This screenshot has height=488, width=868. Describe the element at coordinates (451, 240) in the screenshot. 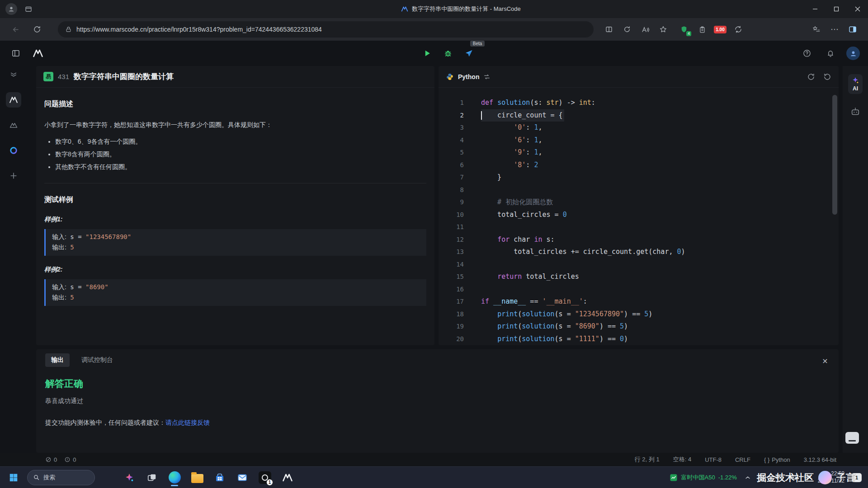

I see `line-number: 12` at that location.